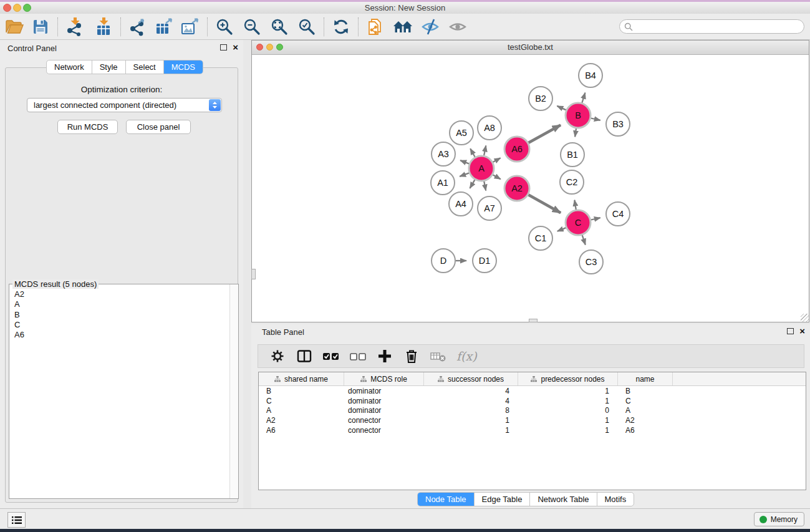  Describe the element at coordinates (533, 391) in the screenshot. I see `table-row: Bdominator41B` at that location.